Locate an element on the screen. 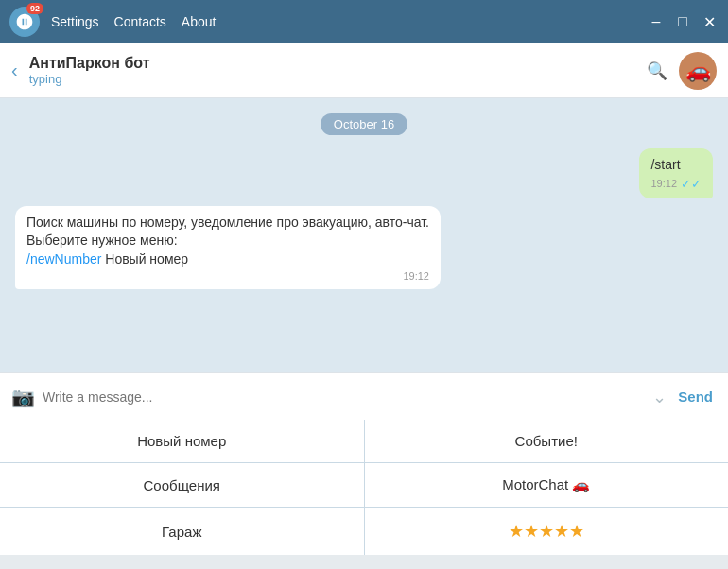  camera-icon: 📷 is located at coordinates (23, 397).